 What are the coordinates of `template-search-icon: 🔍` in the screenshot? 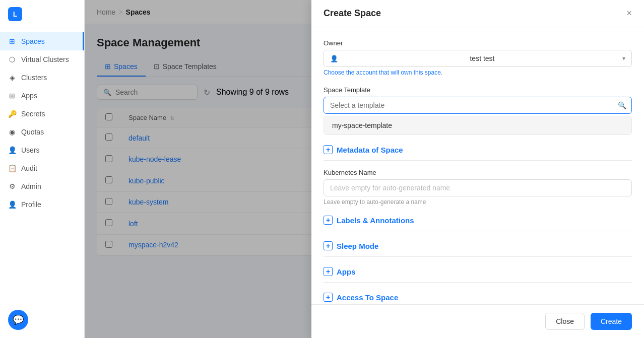 It's located at (622, 105).